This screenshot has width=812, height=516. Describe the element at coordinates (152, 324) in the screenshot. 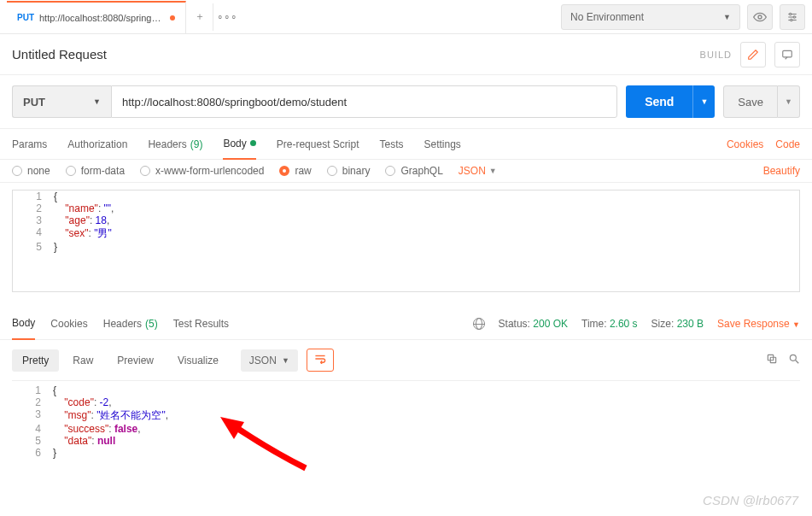

I see `resp-headers-count: (5)` at that location.